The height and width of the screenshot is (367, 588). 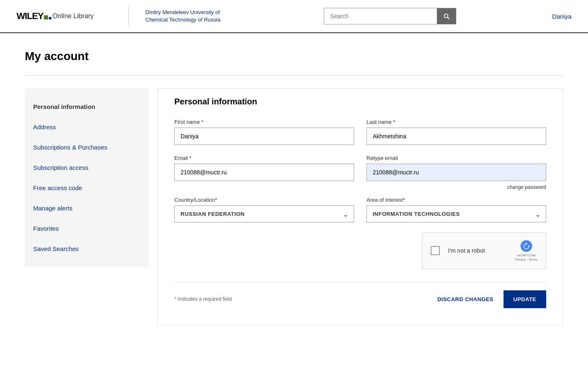 I want to click on logo-online: Online Library, so click(x=73, y=16).